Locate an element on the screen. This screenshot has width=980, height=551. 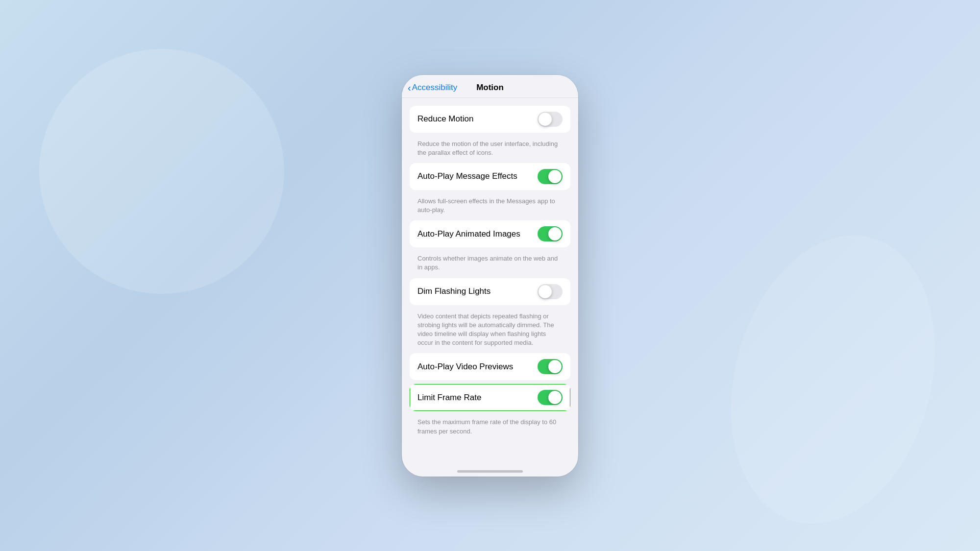
description-dim-flashing-lights: Video content that depicts repeated flas… is located at coordinates (490, 331).